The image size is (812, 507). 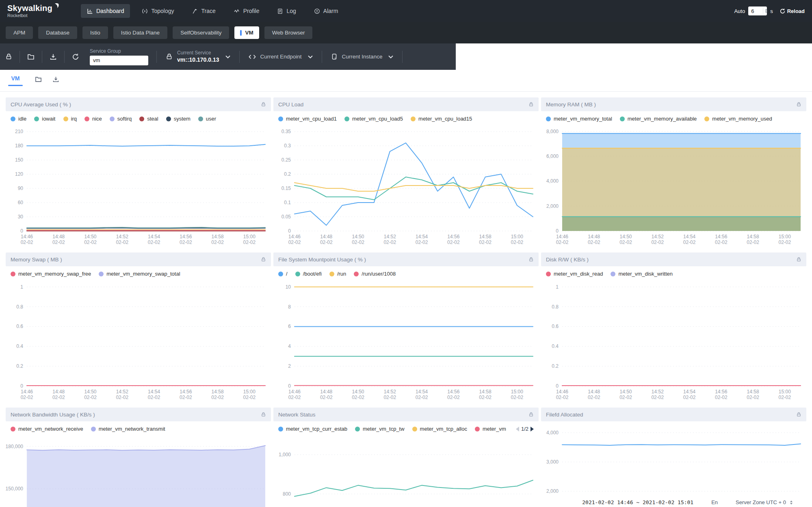 What do you see at coordinates (390, 392) in the screenshot?
I see `svg-text: 14:52` at bounding box center [390, 392].